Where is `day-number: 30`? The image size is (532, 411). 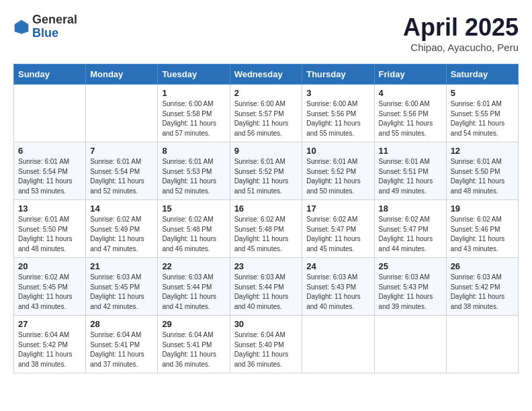 day-number: 30 is located at coordinates (266, 324).